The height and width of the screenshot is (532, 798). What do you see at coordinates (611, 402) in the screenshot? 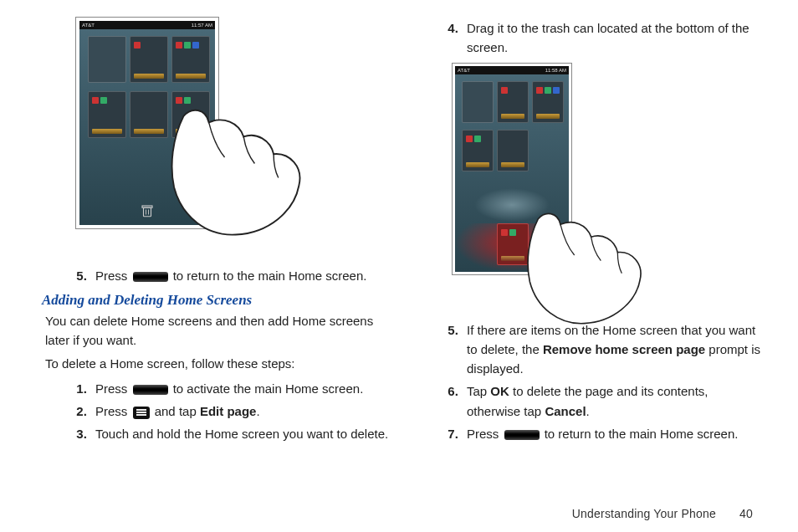
I see `step-item: Tap OK to delete the page and its conten…` at bounding box center [611, 402].